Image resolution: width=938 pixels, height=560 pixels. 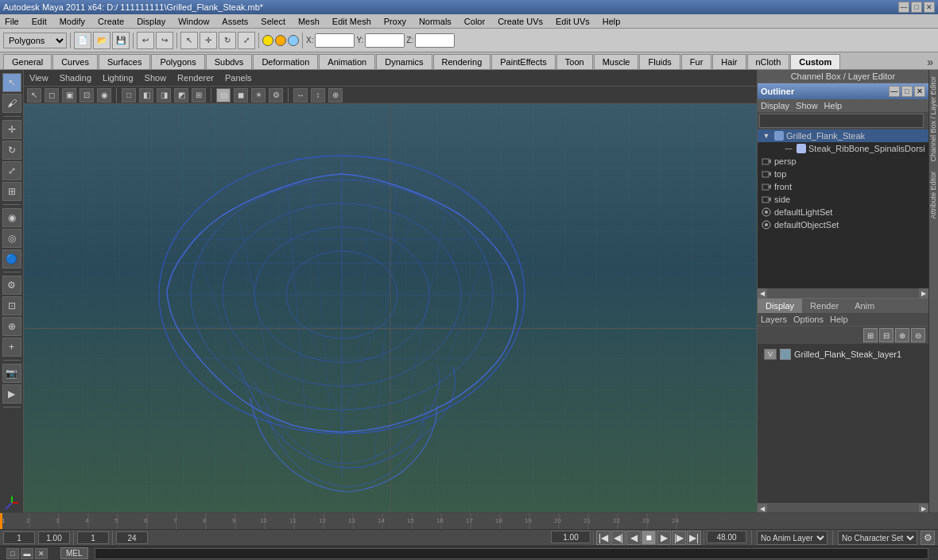 I want to click on vp-icon-9: ◩, so click(x=181, y=95).